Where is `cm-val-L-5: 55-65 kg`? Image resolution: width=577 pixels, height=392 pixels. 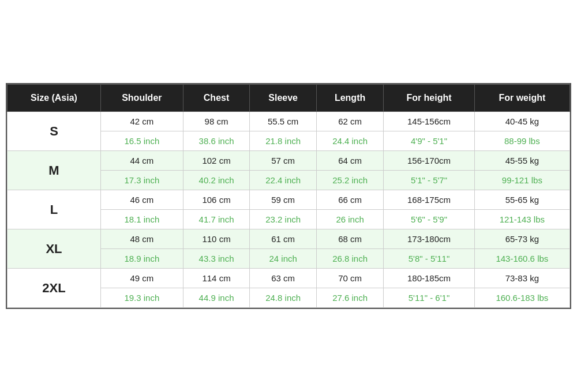
cm-val-L-5: 55-65 kg is located at coordinates (522, 200).